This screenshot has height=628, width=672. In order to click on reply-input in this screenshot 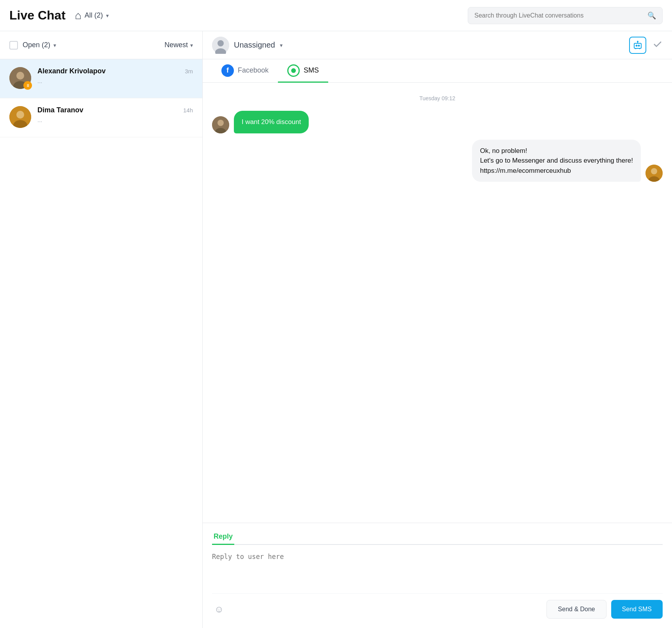, I will do `click(437, 568)`.